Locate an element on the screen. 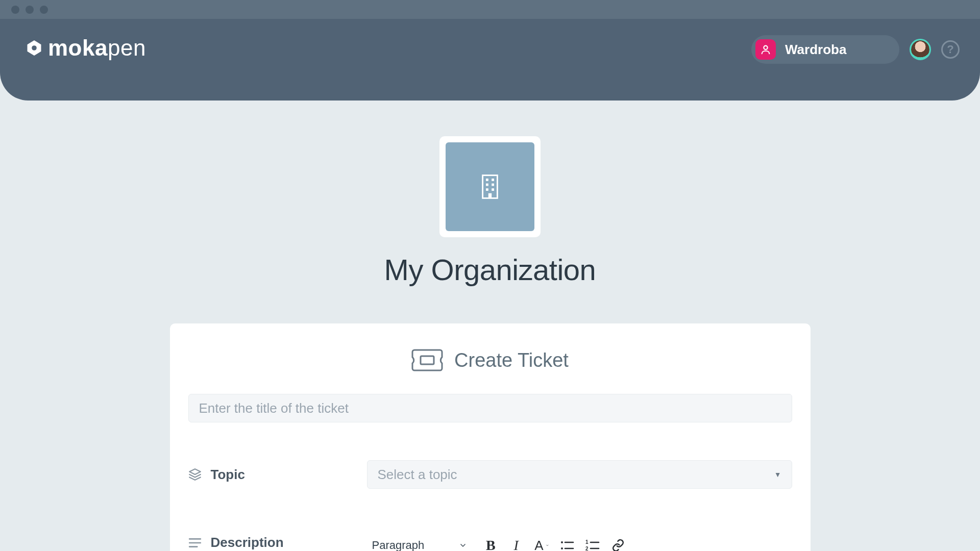  window-minimize-dot is located at coordinates (30, 10).